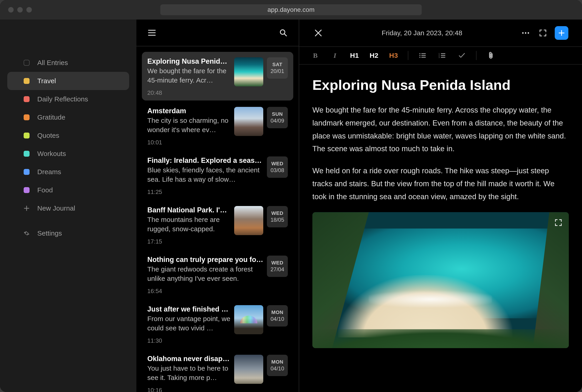 The image size is (582, 392). What do you see at coordinates (283, 33) in the screenshot?
I see `search-icon` at bounding box center [283, 33].